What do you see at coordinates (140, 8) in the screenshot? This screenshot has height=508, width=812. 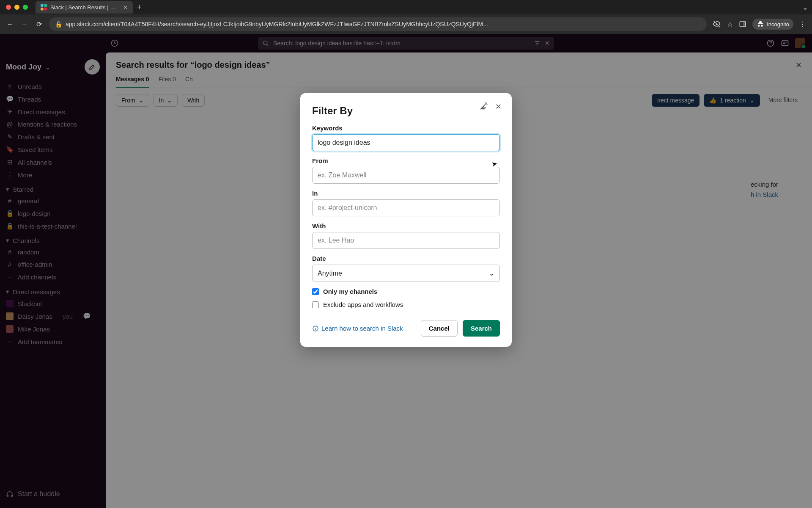 I see `new-tab-button: +` at bounding box center [140, 8].